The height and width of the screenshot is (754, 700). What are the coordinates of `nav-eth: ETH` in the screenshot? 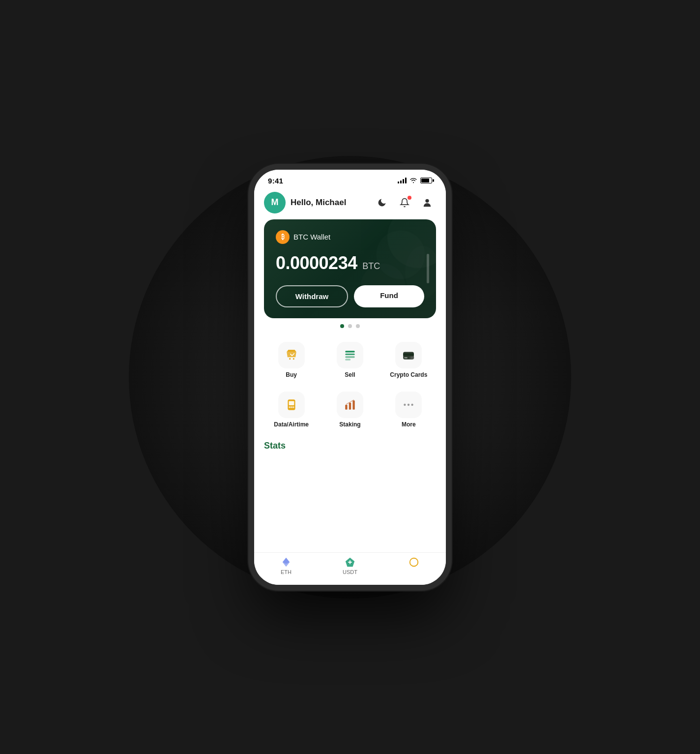 It's located at (286, 566).